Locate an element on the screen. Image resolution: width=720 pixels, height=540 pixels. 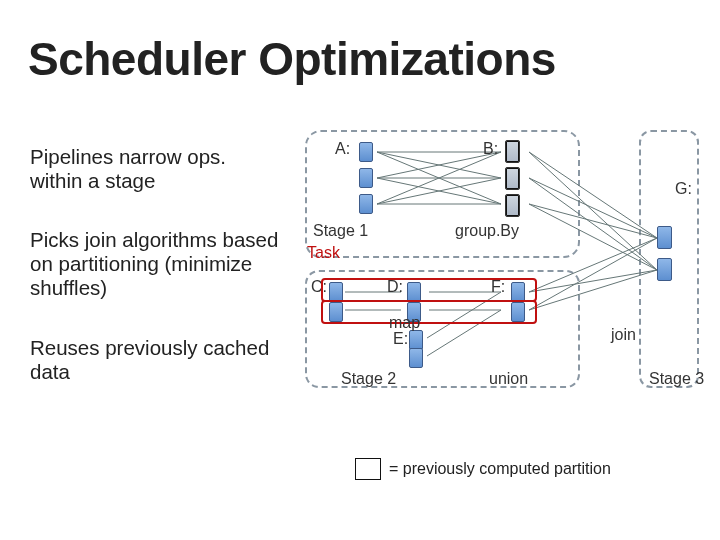
label-G: G: is located at coordinates (684, 189).